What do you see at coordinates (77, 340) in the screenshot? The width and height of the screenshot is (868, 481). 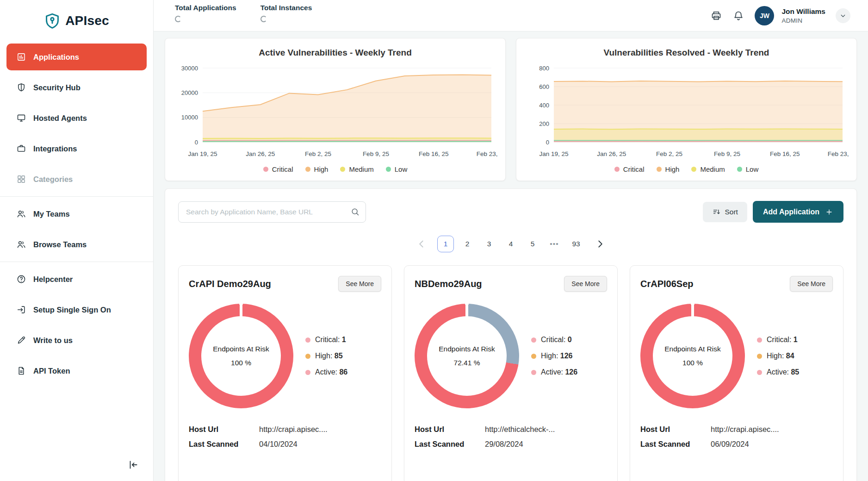 I see `sidebar-item-write-to-us: Write to us` at bounding box center [77, 340].